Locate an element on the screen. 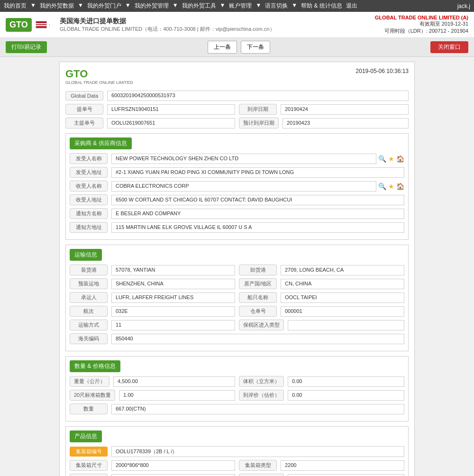 The image size is (474, 476). nav-trade-data: 我的外贸数据 is located at coordinates (57, 6).